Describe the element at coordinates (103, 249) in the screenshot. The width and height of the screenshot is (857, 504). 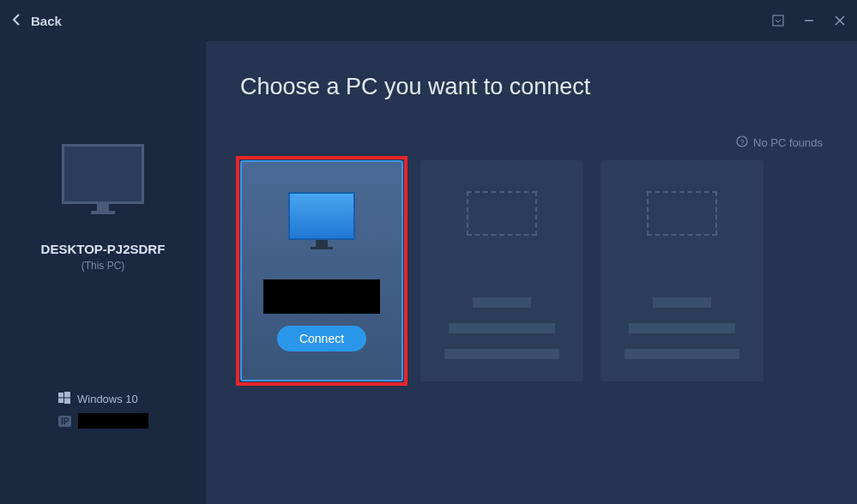
I see `this-pc-name: DESKTOP-PJ2SDRF` at that location.